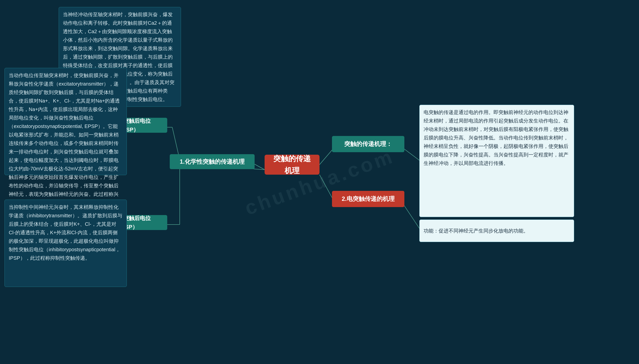 Image resolution: width=639 pixels, height=364 pixels. What do you see at coordinates (292, 165) in the screenshot?
I see `central-label: 突触的传递机理` at bounding box center [292, 165].